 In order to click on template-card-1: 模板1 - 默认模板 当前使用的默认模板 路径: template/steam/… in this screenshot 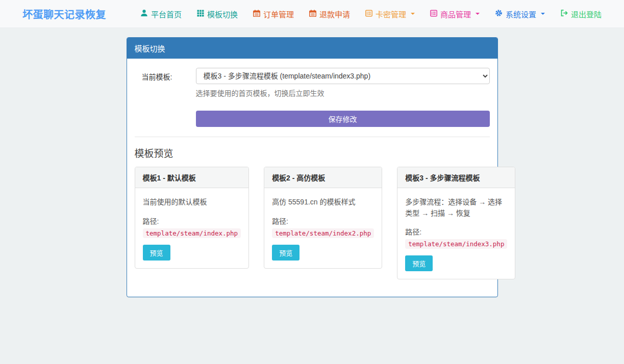, I will do `click(192, 218)`.